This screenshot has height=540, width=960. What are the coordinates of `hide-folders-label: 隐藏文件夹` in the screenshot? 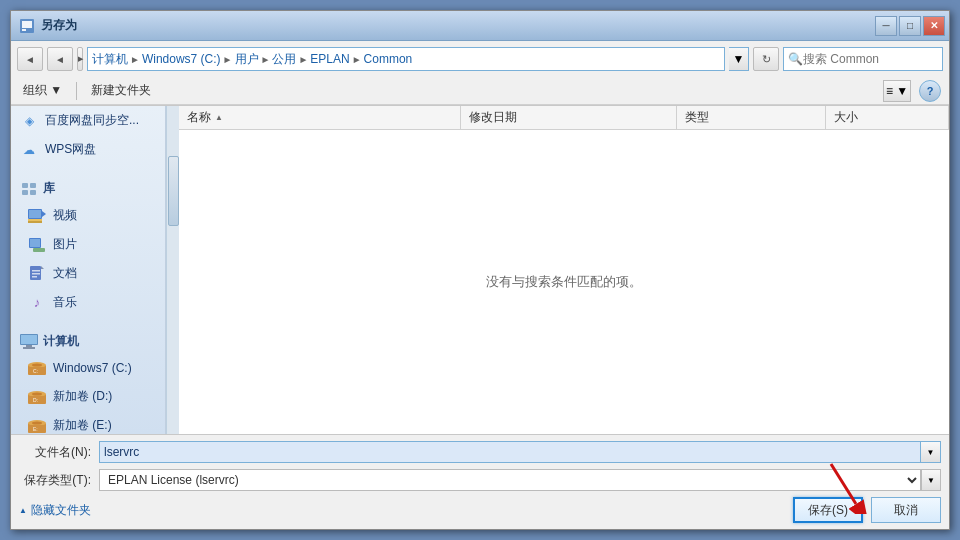 It's located at (61, 510).